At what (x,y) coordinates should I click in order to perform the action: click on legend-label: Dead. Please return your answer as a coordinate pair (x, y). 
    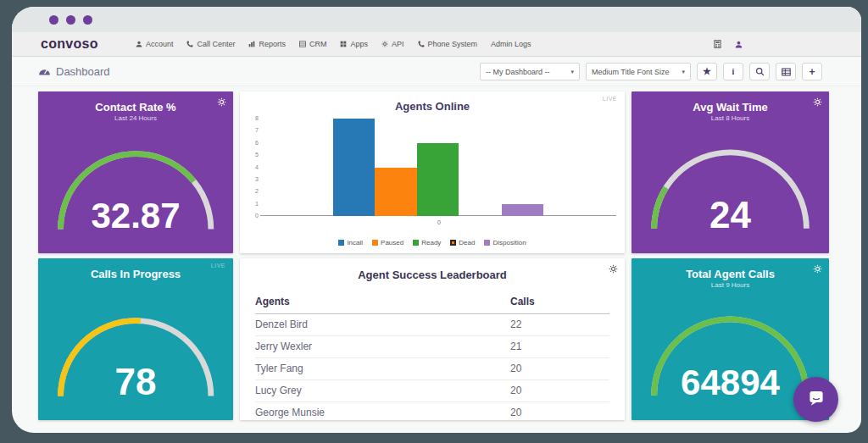
    Looking at the image, I should click on (466, 242).